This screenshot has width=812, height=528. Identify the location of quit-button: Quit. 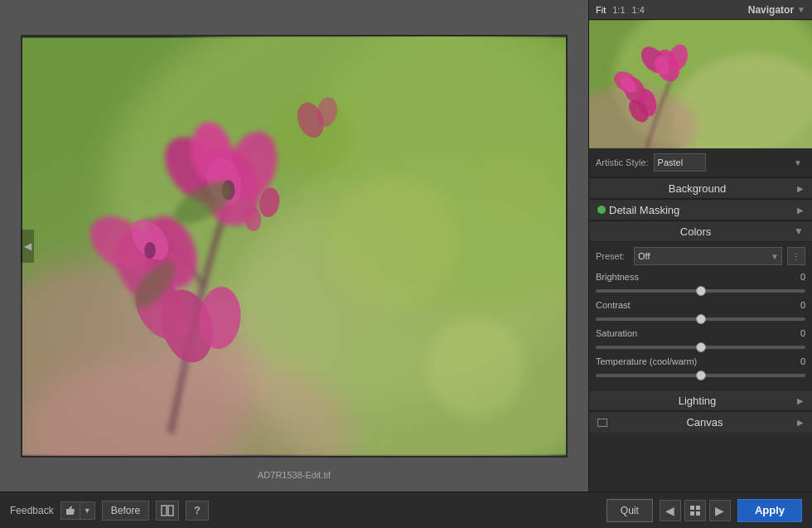
(630, 511).